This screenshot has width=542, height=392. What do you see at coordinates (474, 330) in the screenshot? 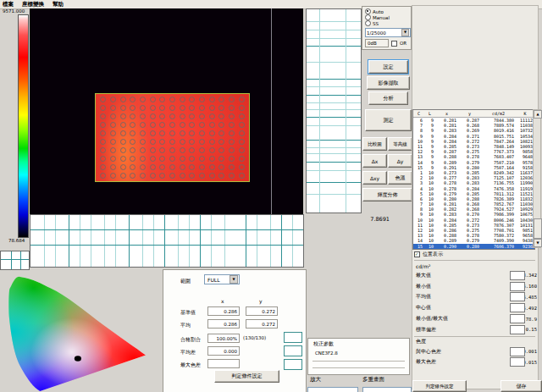
I see `stat-row: 標準偏差 0.15` at bounding box center [474, 330].